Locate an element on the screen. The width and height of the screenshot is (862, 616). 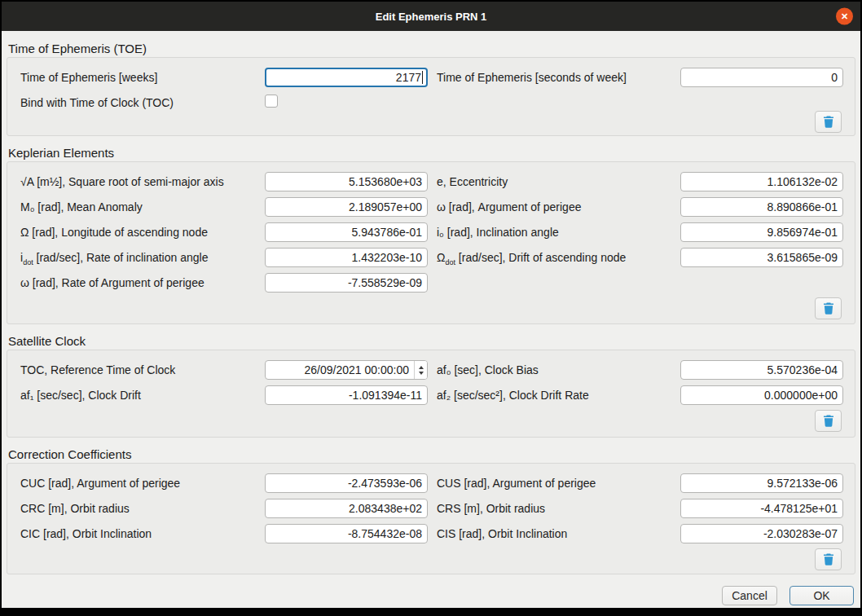
clock-drift-input is located at coordinates (346, 395).